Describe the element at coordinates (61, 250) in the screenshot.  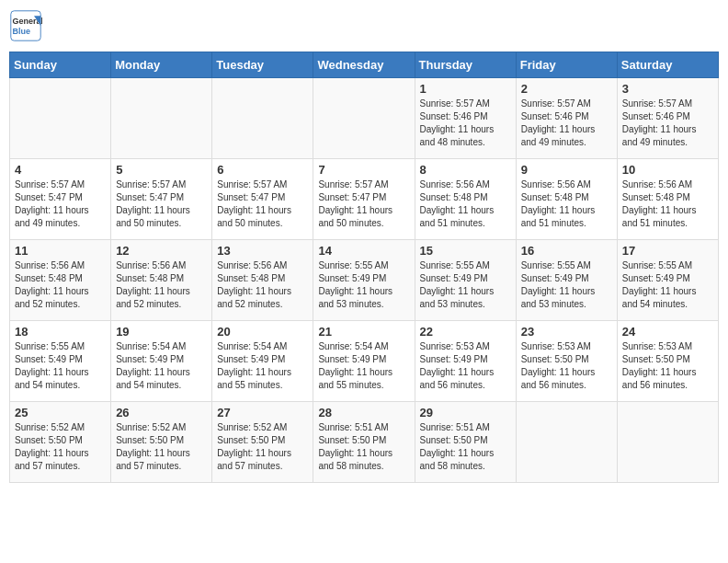
I see `day-number: 11` at that location.